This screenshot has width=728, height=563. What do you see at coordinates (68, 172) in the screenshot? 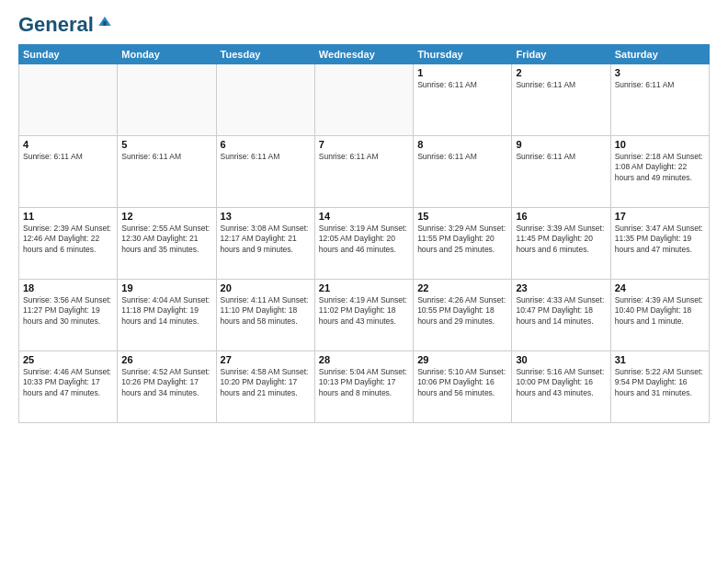
I see `calendar-cell: 4Sunrise: 6:11 AM` at bounding box center [68, 172].